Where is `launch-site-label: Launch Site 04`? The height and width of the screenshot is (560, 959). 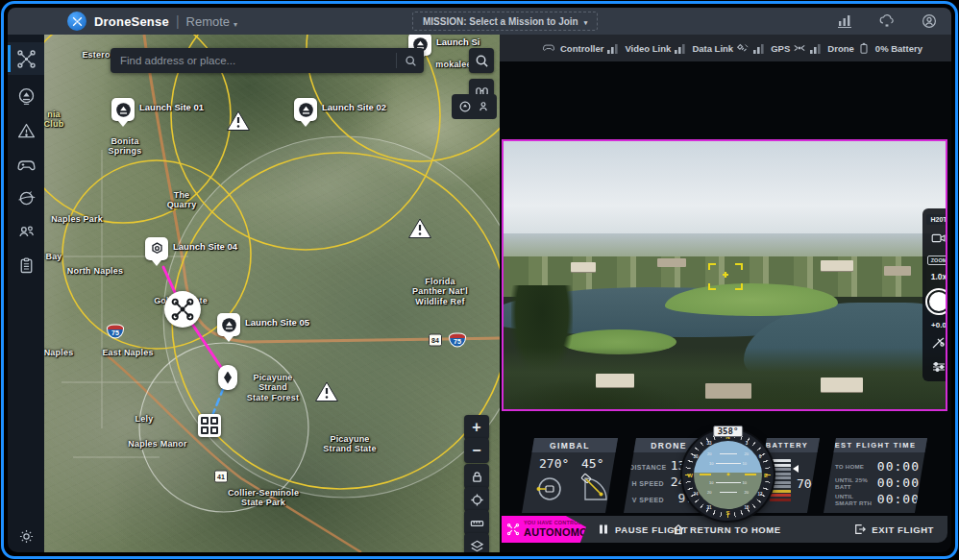
launch-site-label: Launch Site 04 is located at coordinates (206, 246).